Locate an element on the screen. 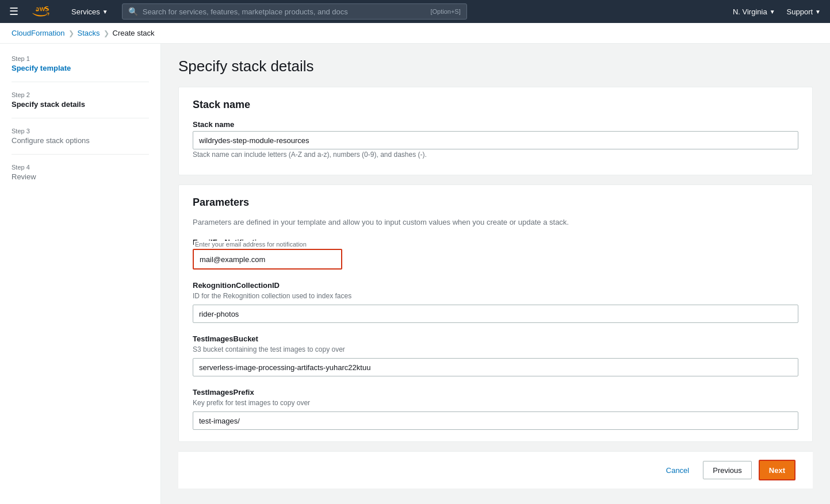 This screenshot has height=504, width=830. stack-name-section-title: Stack name is located at coordinates (496, 105).